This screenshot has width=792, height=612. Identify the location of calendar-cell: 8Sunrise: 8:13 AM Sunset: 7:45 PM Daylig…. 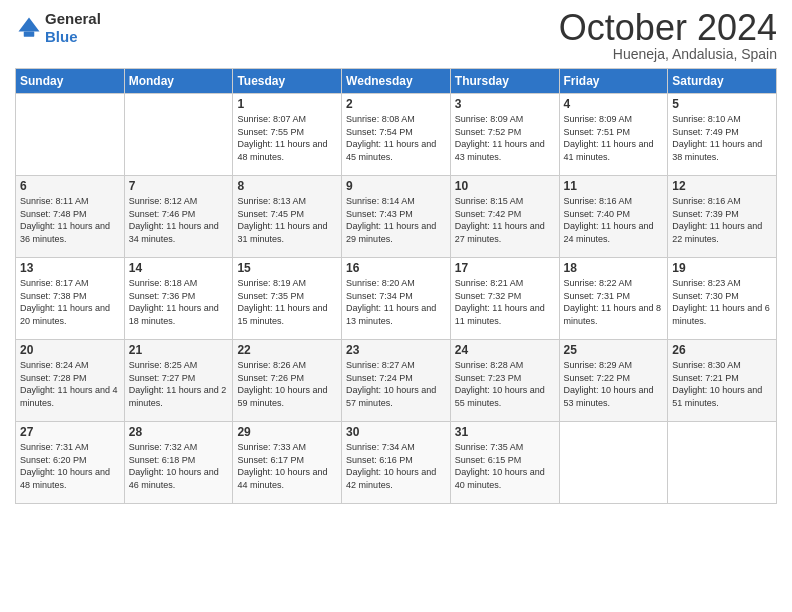
(288, 217).